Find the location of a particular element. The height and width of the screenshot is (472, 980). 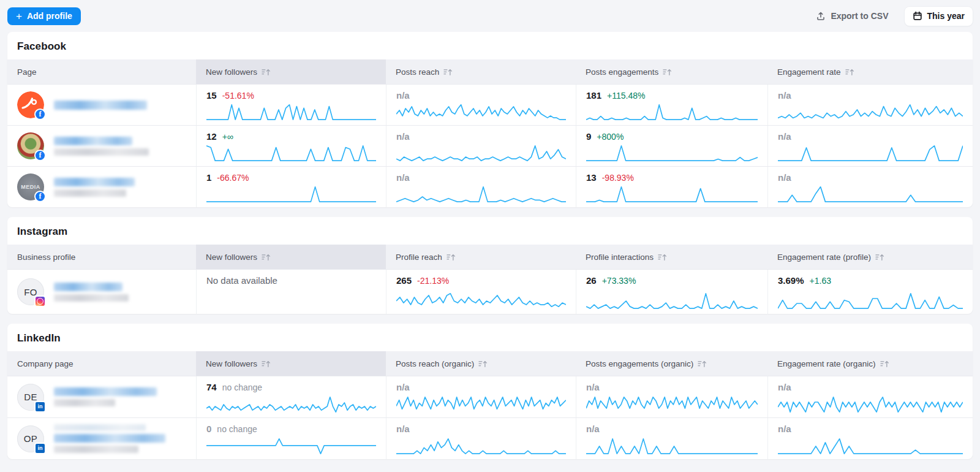

metric-cell-posts-reach: n/a is located at coordinates (481, 105).